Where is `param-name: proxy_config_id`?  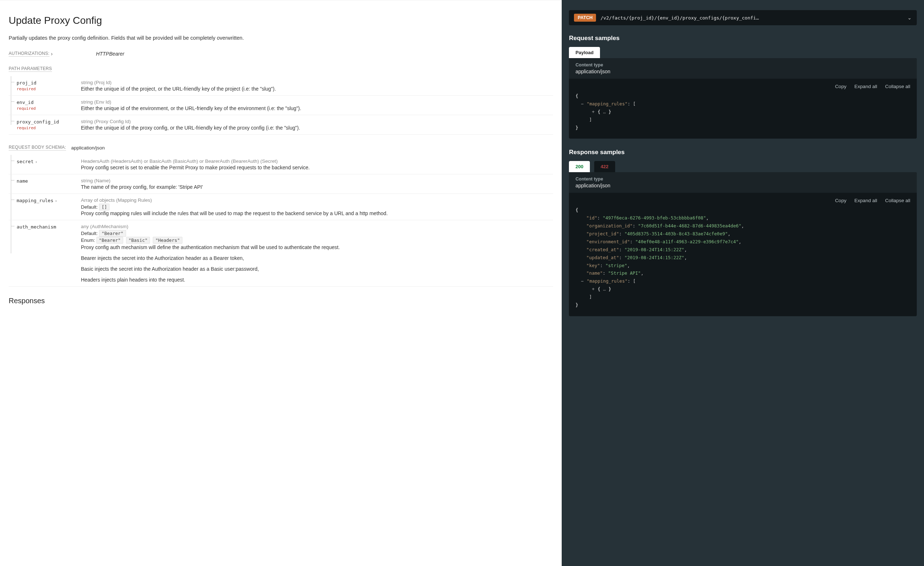
param-name: proxy_config_id is located at coordinates (38, 122).